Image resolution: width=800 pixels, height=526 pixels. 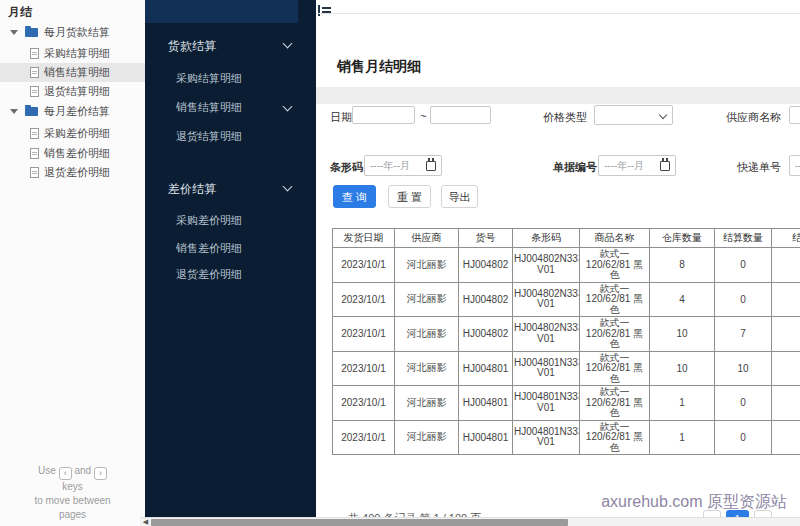 What do you see at coordinates (72, 134) in the screenshot?
I see `tree-item-purchase-price-diff-detail: 采购差价明细` at bounding box center [72, 134].